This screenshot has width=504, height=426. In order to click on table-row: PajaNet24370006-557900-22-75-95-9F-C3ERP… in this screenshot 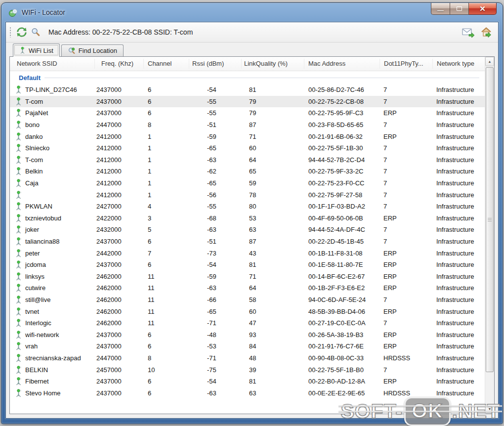, I will do `click(248, 113)`.